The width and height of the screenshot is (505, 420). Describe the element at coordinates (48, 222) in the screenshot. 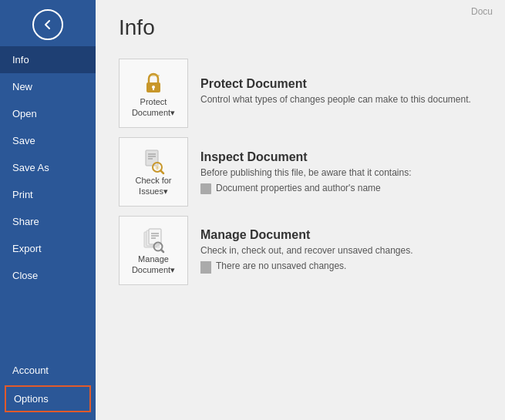

I see `sidebar-item-share: Share` at that location.